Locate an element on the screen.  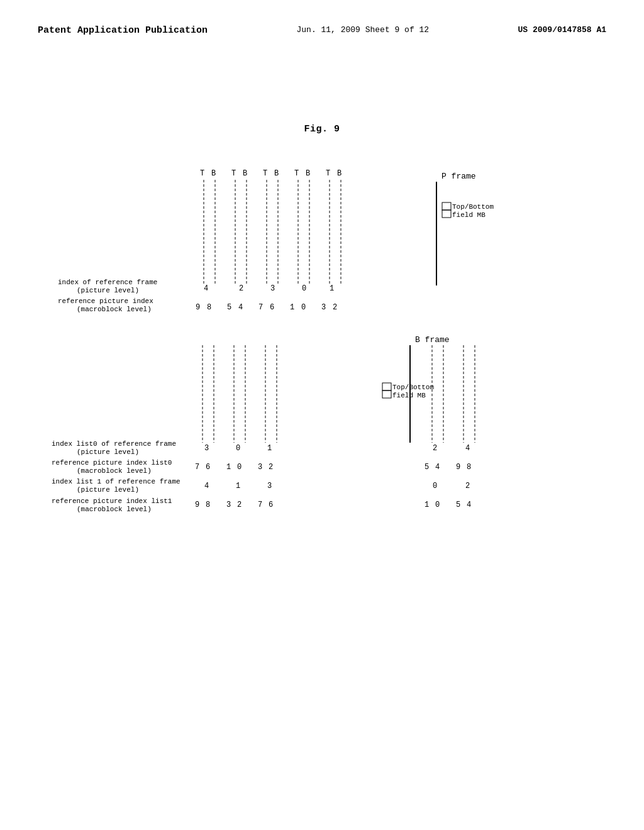
patent-number: US 2009/0147858 A1 is located at coordinates (562, 30).